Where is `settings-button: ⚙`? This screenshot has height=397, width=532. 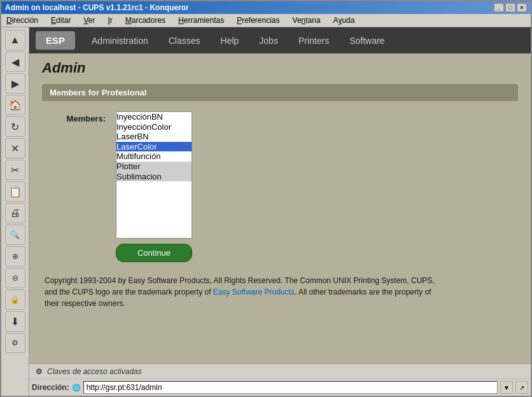 settings-button: ⚙ is located at coordinates (15, 343).